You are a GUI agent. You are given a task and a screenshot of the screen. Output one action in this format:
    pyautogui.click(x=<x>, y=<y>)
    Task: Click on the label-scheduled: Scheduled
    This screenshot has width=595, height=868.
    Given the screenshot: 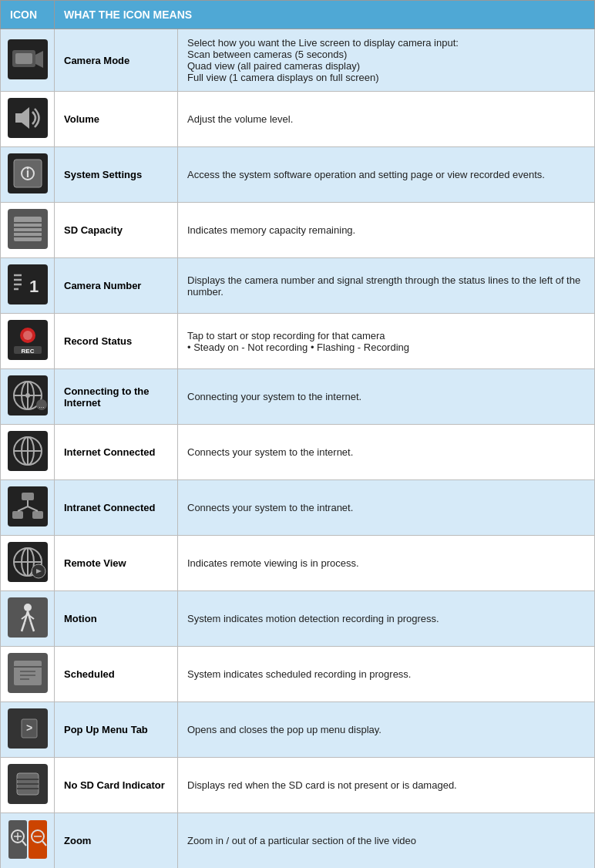 What is the action you would take?
    pyautogui.click(x=116, y=675)
    